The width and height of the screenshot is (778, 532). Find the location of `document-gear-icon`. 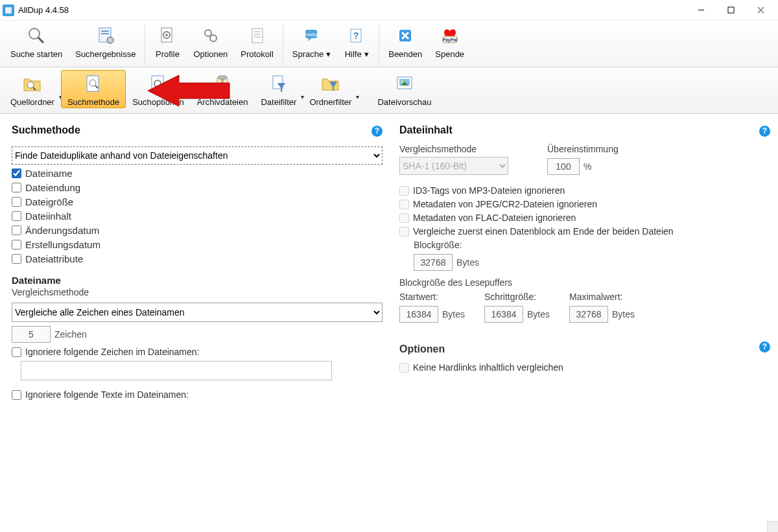

document-gear-icon is located at coordinates (158, 84).